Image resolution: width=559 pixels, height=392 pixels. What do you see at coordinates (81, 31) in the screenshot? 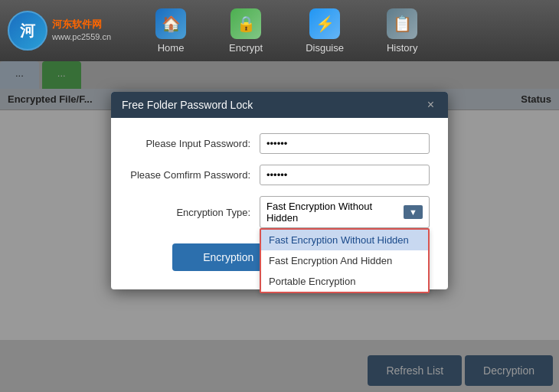
I see `logo-text: 河东软件网 www.pc2559.cn` at bounding box center [81, 31].